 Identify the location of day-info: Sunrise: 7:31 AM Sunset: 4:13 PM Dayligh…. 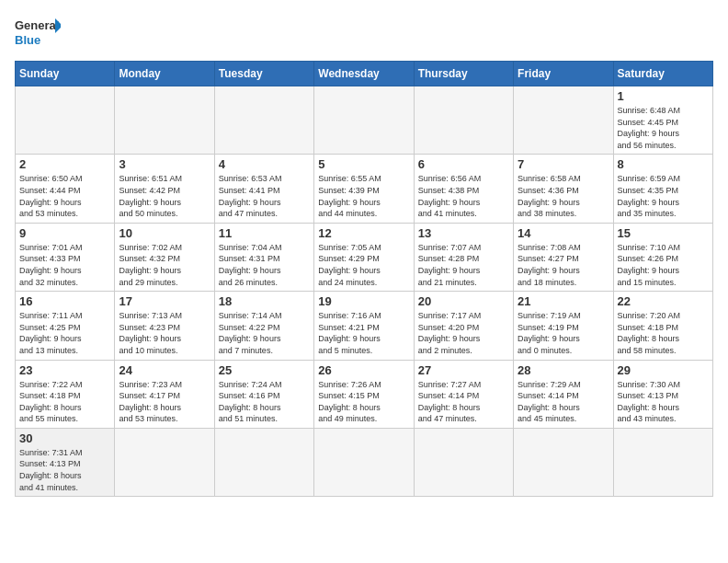
(64, 470).